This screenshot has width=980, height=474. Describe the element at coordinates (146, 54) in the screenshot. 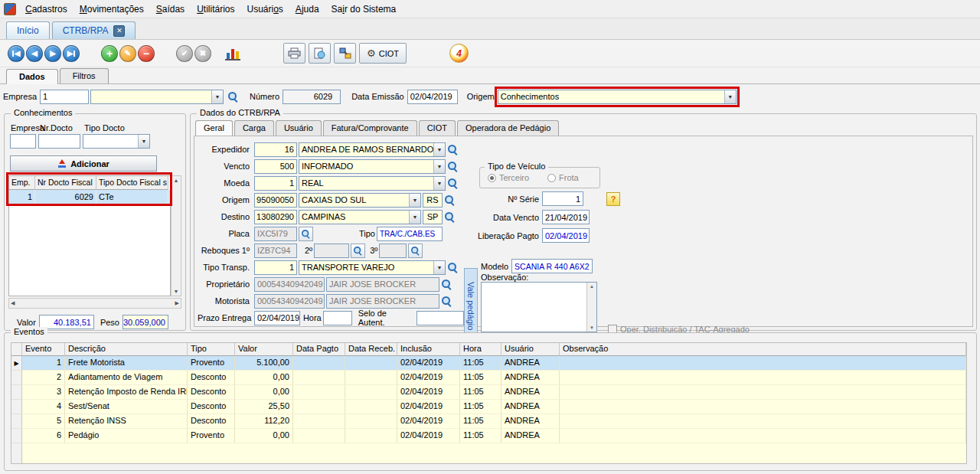

I see `delete-record-button: −` at that location.